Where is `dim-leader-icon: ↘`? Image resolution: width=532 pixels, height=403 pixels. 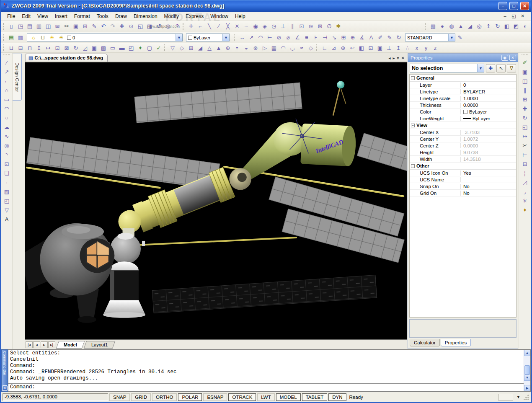
dim-leader-icon: ↘ is located at coordinates (334, 38).